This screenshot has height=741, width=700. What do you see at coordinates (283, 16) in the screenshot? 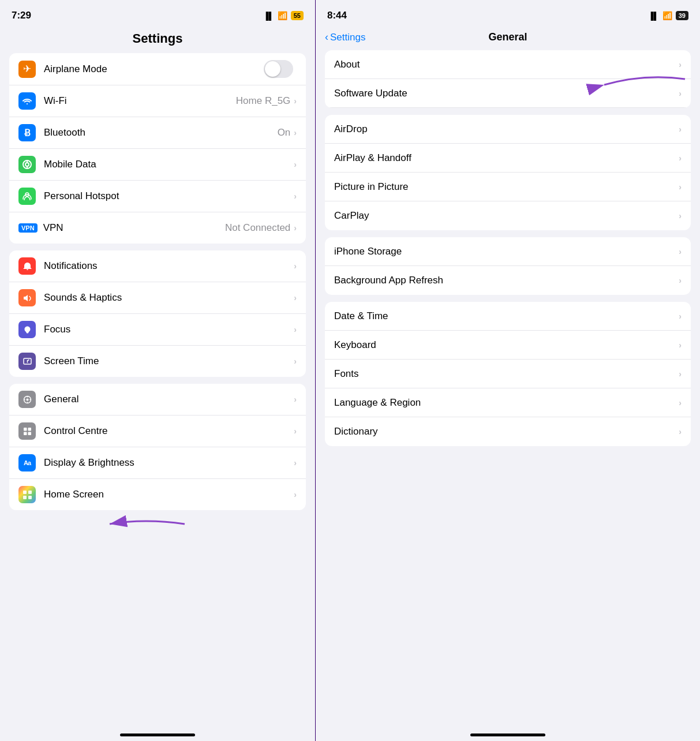
I see `wifi-icon: 📶` at bounding box center [283, 16].